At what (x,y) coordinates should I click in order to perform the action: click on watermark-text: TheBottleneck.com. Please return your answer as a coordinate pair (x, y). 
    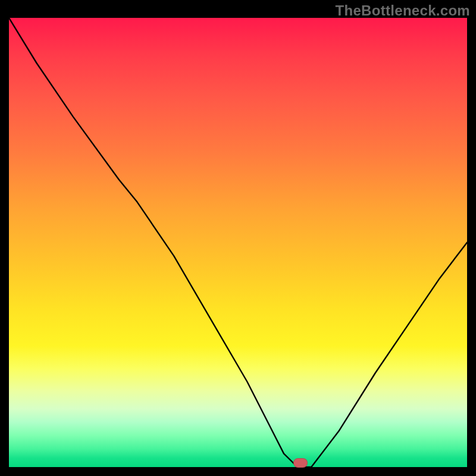
    Looking at the image, I should click on (403, 11).